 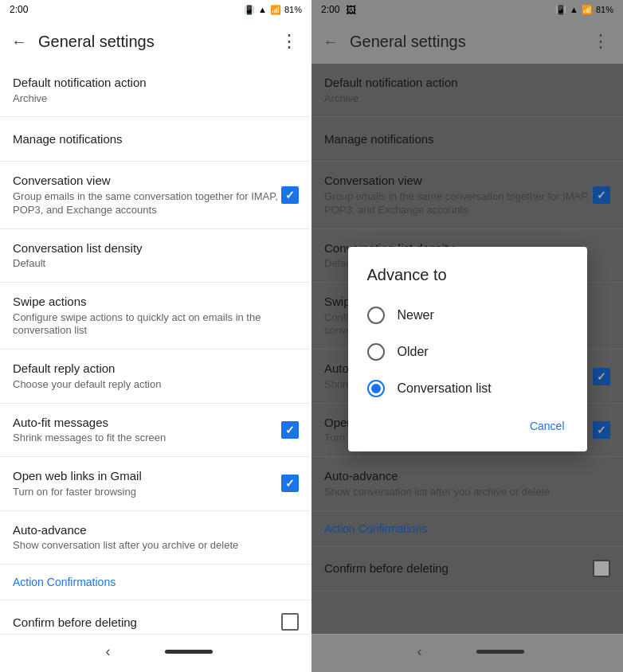 I want to click on modal-cancel-button: Cancel, so click(x=547, y=426).